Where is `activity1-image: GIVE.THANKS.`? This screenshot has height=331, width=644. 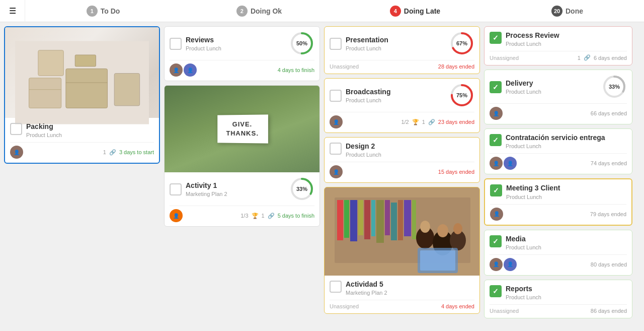 activity1-image: GIVE.THANKS. is located at coordinates (242, 129).